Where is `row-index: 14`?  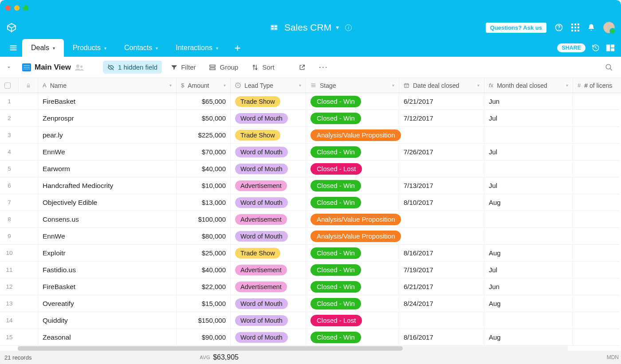 row-index: 14 is located at coordinates (9, 321).